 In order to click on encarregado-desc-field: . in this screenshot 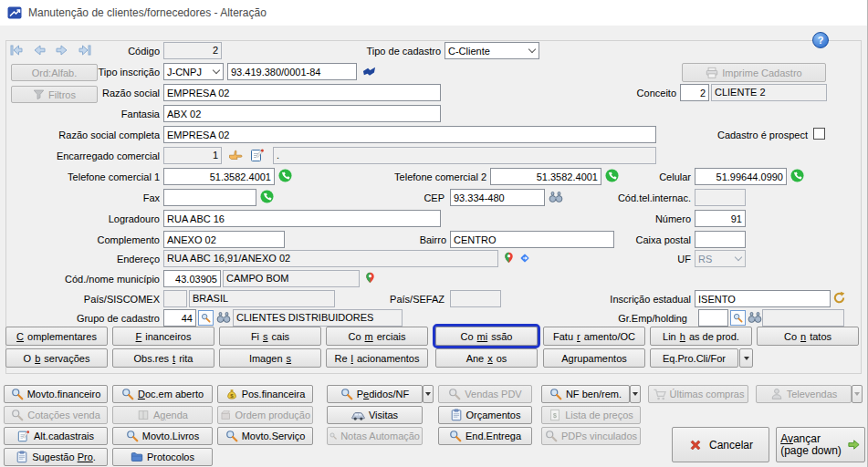, I will do `click(465, 155)`.